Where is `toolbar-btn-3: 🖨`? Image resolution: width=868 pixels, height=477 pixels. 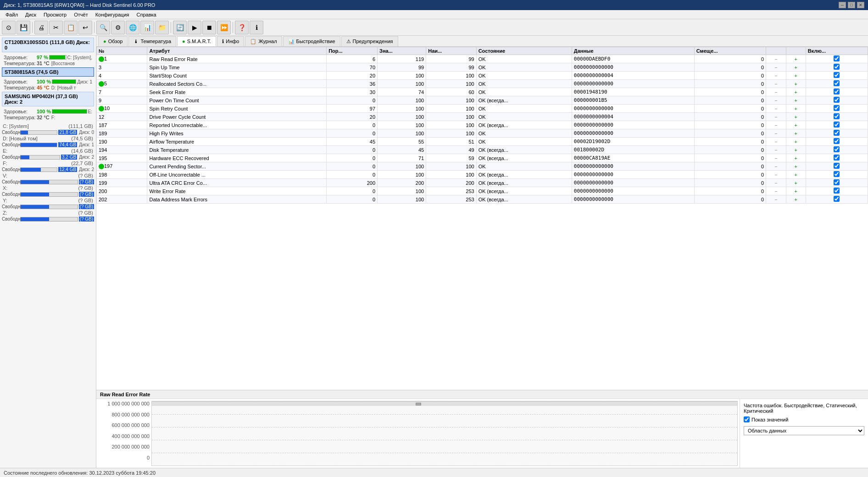 toolbar-btn-3: 🖨 is located at coordinates (41, 28).